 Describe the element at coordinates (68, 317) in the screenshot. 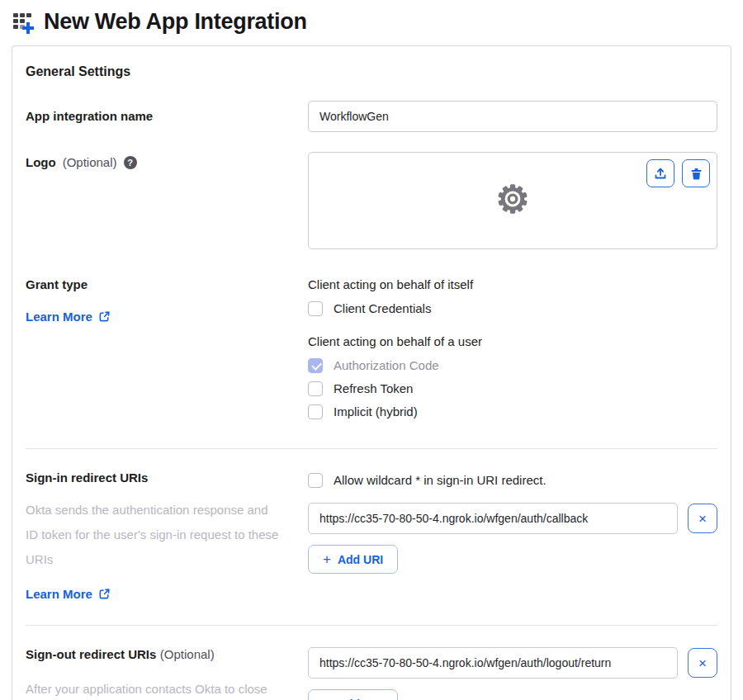

I see `grant-type-learn-more-link: Learn More` at that location.